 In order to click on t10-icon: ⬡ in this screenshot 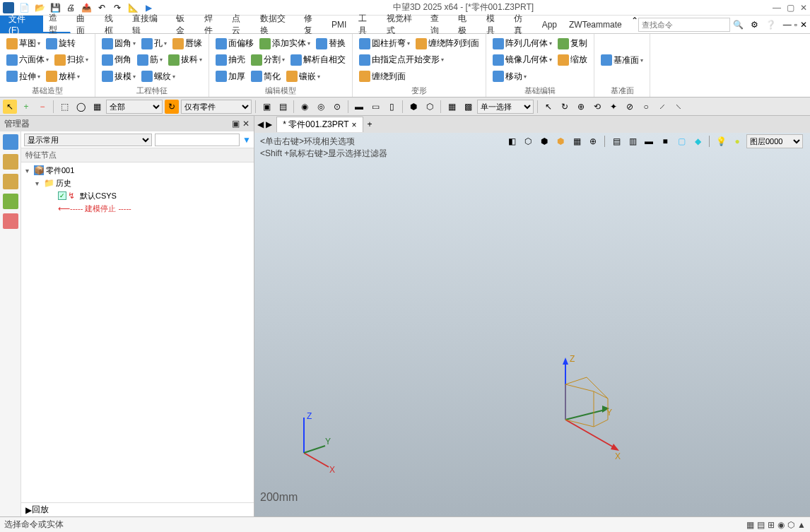, I will do `click(430, 107)`.